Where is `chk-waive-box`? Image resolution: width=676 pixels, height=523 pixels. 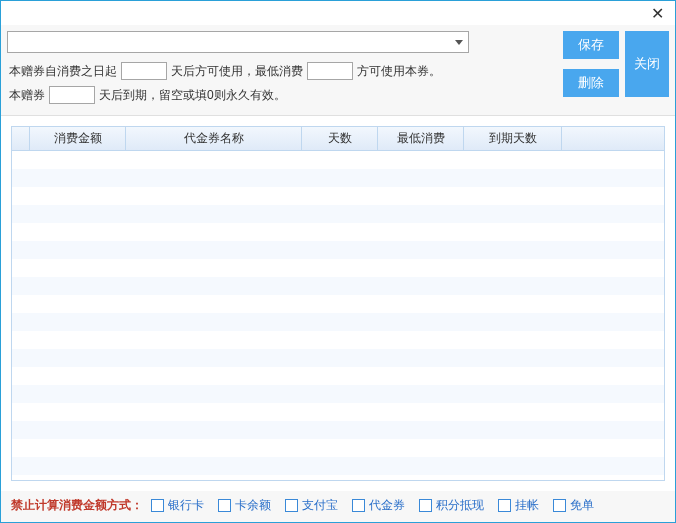 chk-waive-box is located at coordinates (560, 506).